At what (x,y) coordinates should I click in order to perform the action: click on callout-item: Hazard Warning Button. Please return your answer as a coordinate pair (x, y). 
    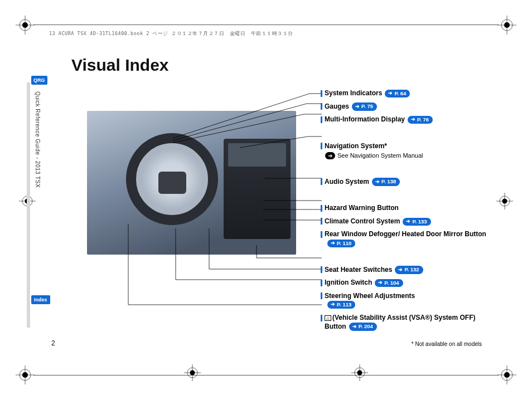
    Looking at the image, I should click on (414, 208).